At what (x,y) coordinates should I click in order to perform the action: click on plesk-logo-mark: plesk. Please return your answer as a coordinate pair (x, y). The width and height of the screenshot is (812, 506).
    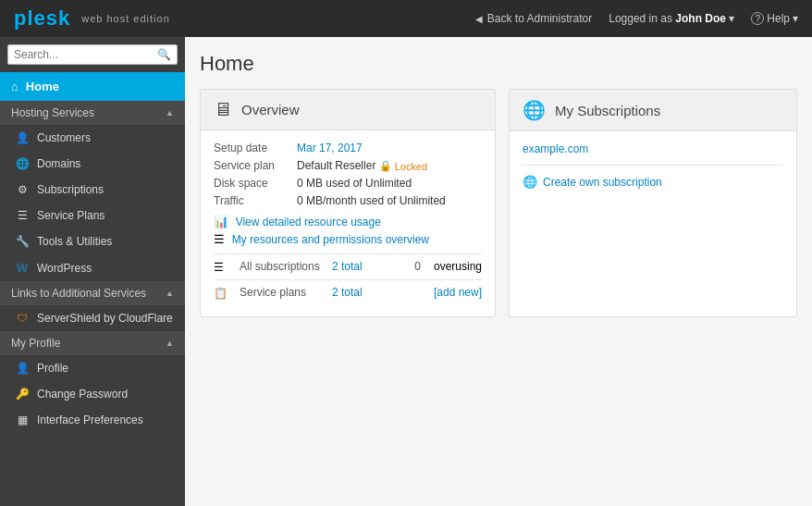
    Looking at the image, I should click on (43, 19).